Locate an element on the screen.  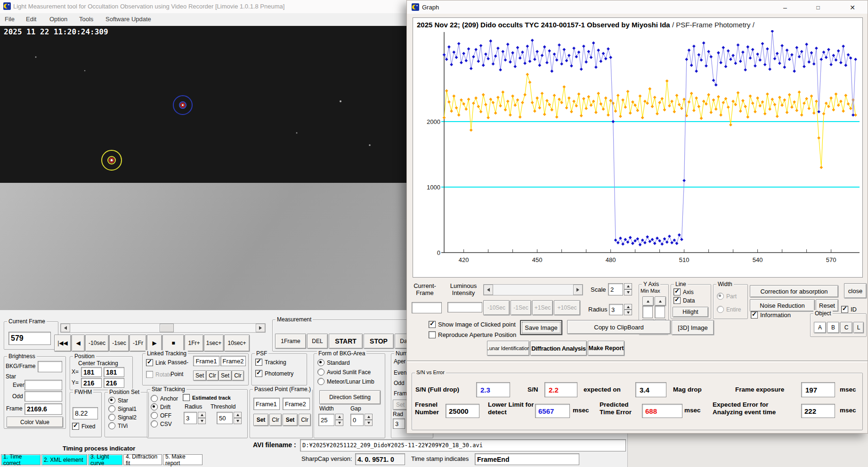
link-checkbox: Link is located at coordinates (156, 363).